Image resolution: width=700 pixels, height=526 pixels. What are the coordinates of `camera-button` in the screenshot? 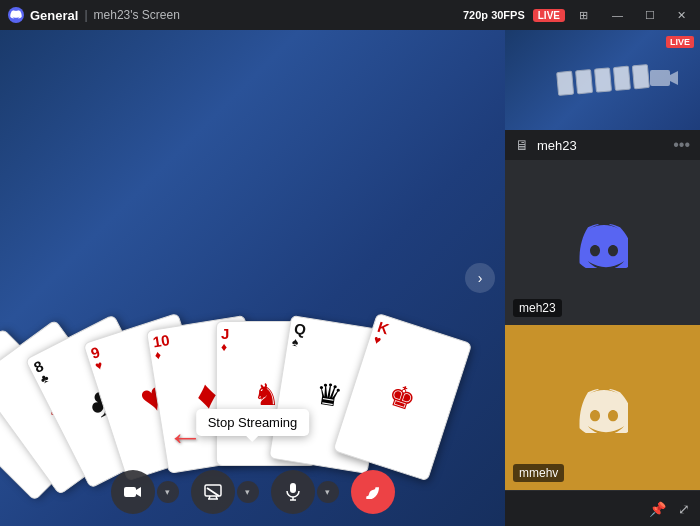 It's located at (133, 492).